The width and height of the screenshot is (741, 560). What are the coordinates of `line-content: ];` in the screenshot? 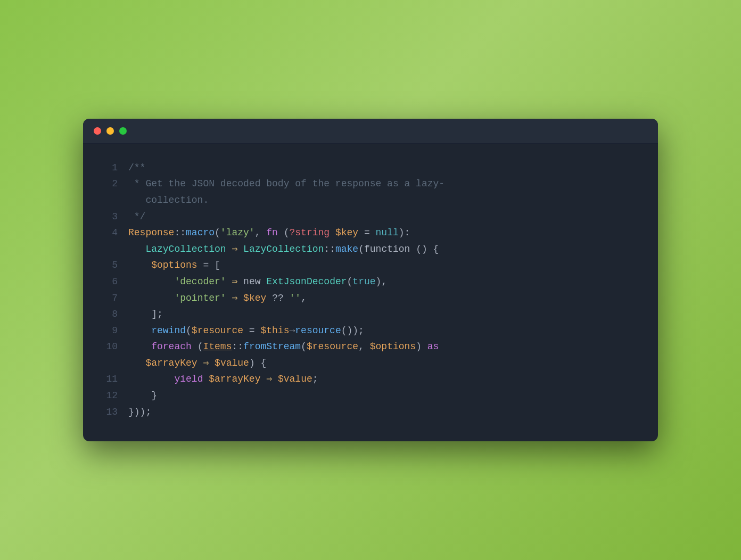 It's located at (382, 314).